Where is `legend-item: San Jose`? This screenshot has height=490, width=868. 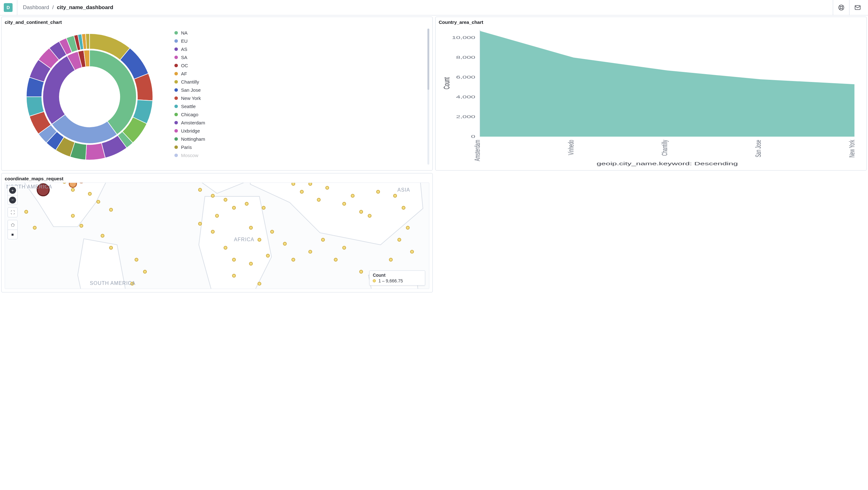 legend-item: San Jose is located at coordinates (302, 90).